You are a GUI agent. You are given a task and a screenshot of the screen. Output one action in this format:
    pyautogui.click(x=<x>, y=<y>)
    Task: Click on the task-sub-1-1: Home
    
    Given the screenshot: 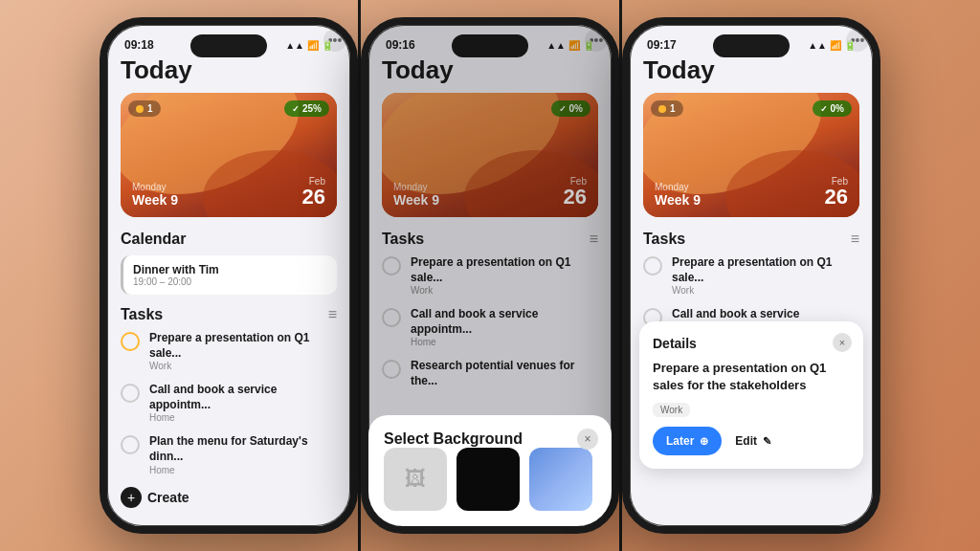 What is the action you would take?
    pyautogui.click(x=243, y=417)
    